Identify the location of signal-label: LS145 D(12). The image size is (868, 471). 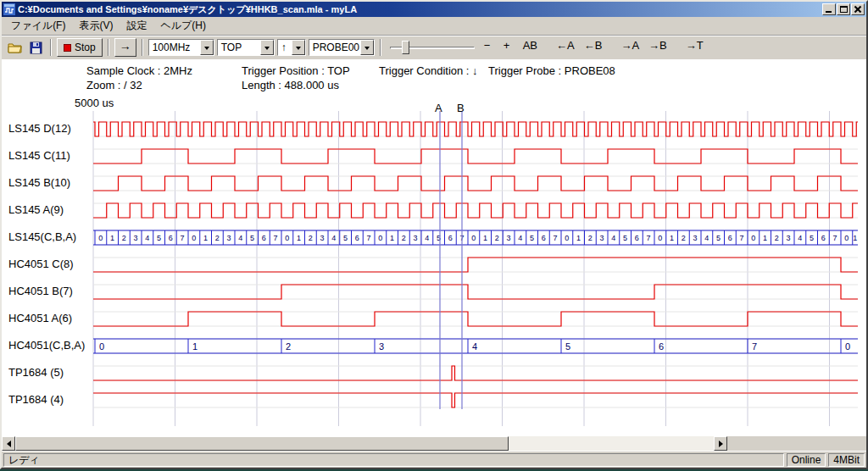
(40, 129).